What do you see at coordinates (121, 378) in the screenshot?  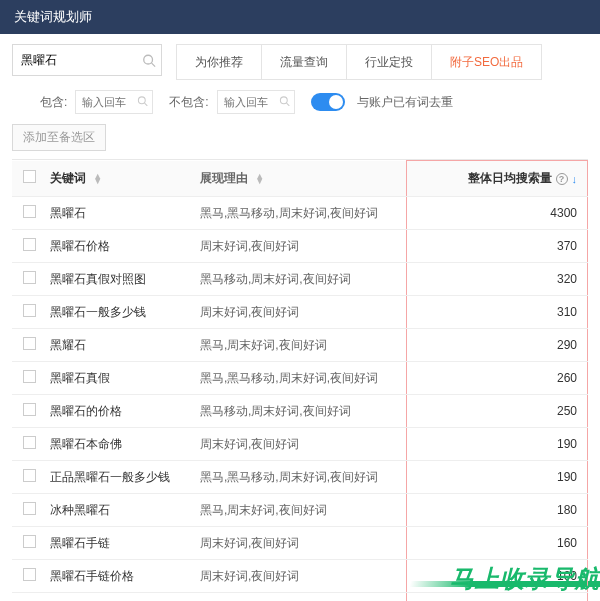 I see `keyword-cell: 黑曜石真假` at bounding box center [121, 378].